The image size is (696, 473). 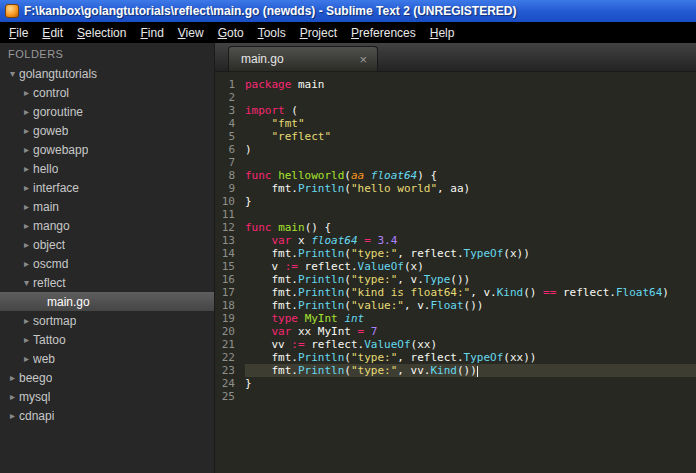 I want to click on tree-item-cdnapi: ▸cdnapi, so click(x=107, y=416).